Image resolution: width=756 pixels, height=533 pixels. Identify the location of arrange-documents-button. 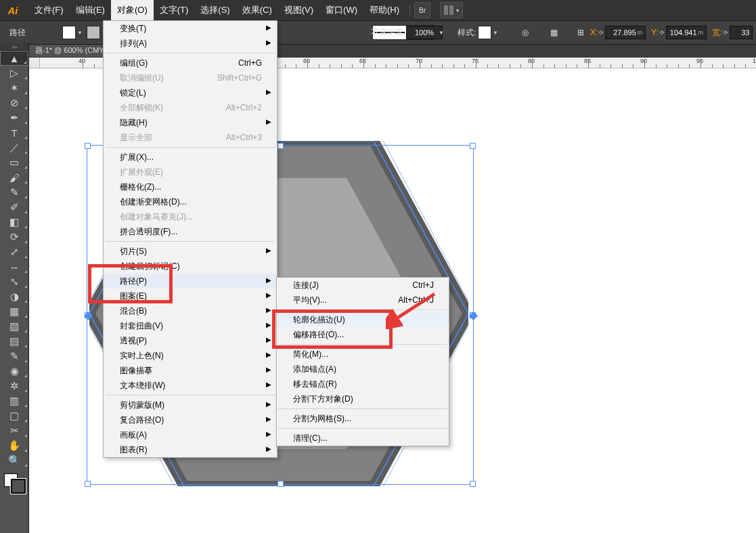
(451, 10).